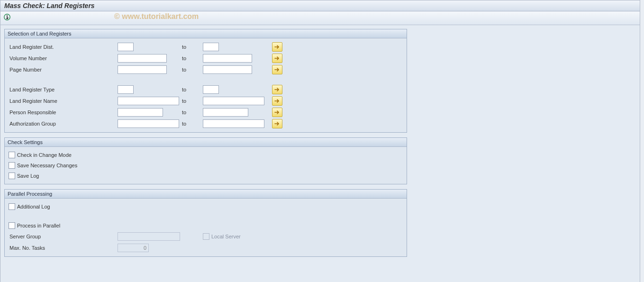 This screenshot has height=282, width=644. What do you see at coordinates (63, 112) in the screenshot?
I see `label-person-responsible: Person Responsible` at bounding box center [63, 112].